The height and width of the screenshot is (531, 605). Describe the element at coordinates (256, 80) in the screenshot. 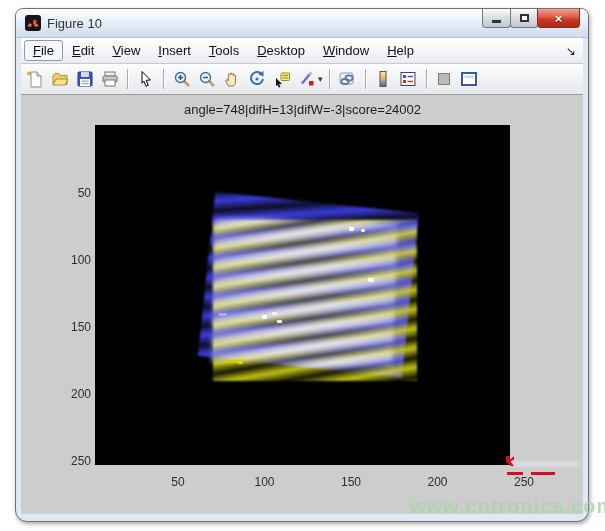

I see `rotate-3d-button` at that location.